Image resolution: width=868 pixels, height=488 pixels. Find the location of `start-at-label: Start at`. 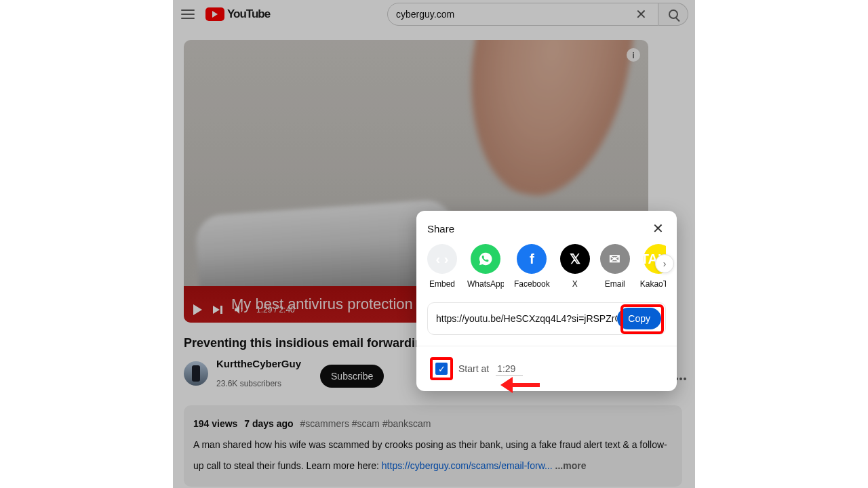

start-at-label: Start at is located at coordinates (473, 369).